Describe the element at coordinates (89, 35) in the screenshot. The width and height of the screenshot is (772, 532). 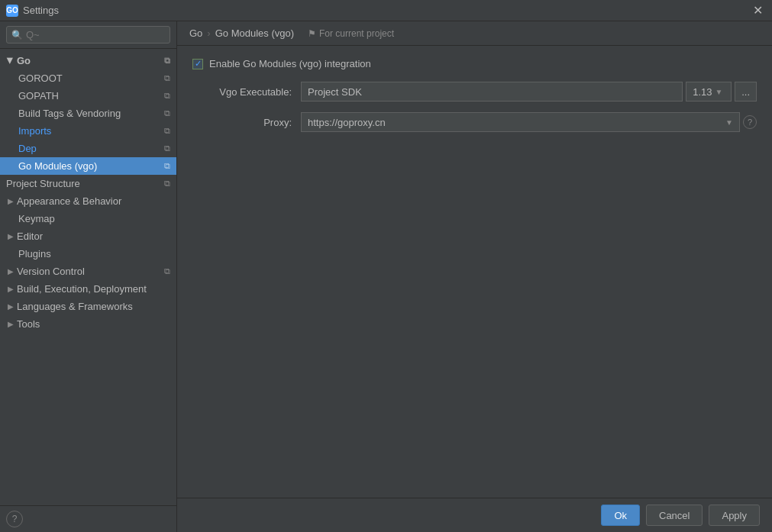
I see `search-box: 🔍` at that location.